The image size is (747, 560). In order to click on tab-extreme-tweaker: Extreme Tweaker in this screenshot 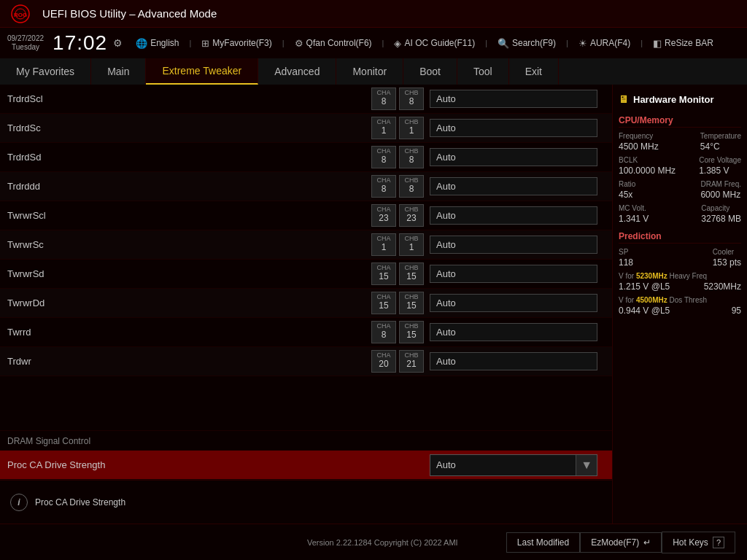, I will do `click(202, 71)`.